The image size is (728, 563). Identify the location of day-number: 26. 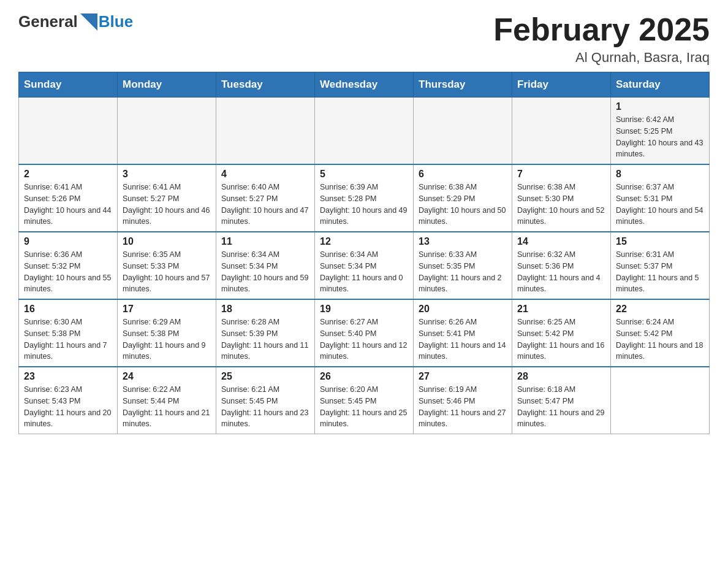
(364, 377).